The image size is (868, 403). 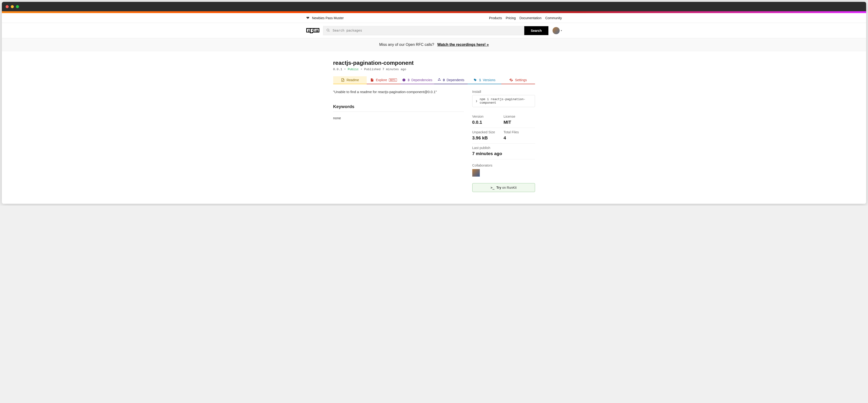 I want to click on search-icon, so click(x=328, y=31).